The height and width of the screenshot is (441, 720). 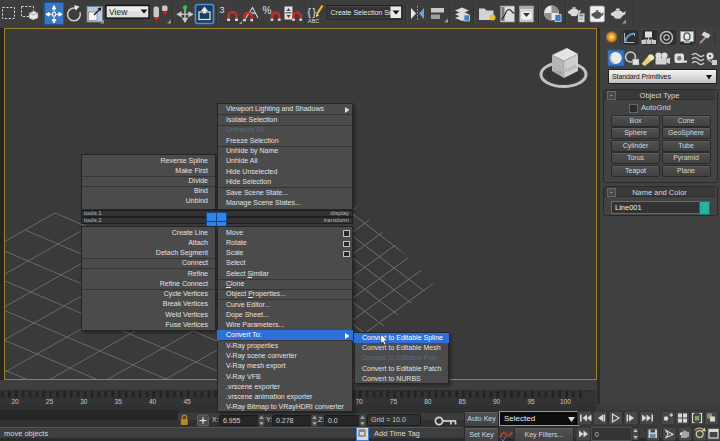 What do you see at coordinates (119, 402) in the screenshot?
I see `svg-text: 35` at bounding box center [119, 402].